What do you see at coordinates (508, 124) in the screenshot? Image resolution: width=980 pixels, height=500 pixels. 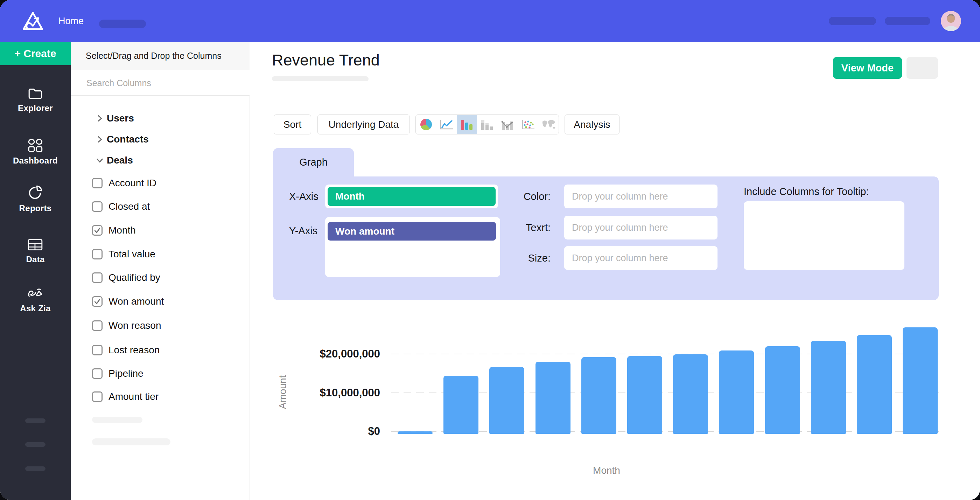 I see `combo-chart-icon` at bounding box center [508, 124].